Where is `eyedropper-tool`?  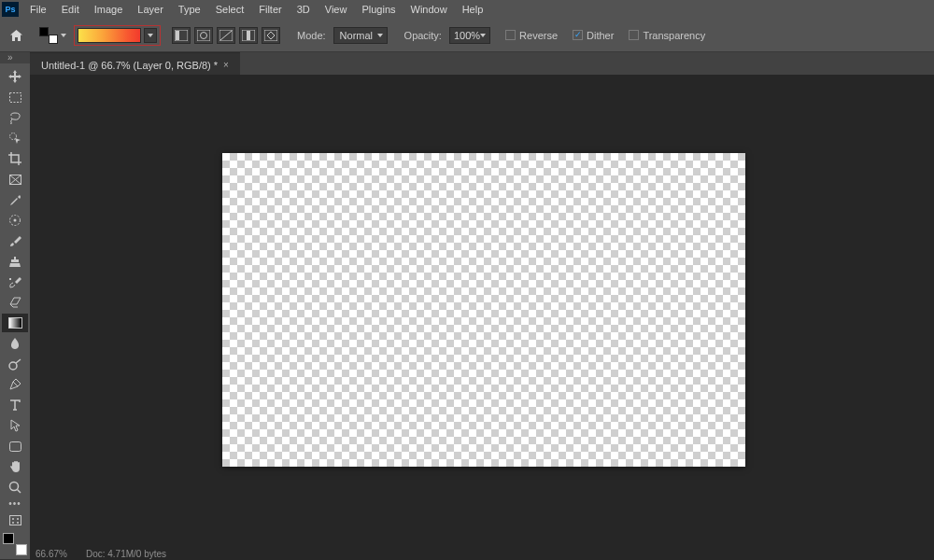 eyedropper-tool is located at coordinates (15, 200).